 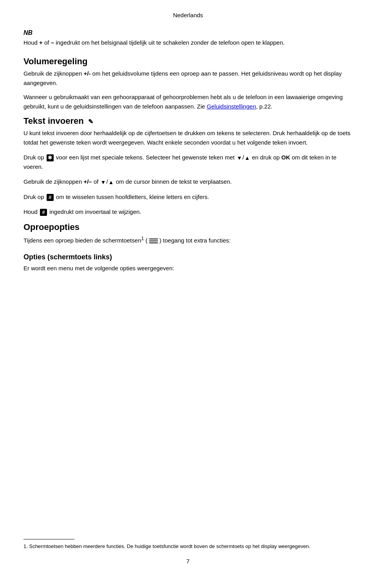 What do you see at coordinates (143, 239) in the screenshot?
I see `footnote-sup: 1` at bounding box center [143, 239].